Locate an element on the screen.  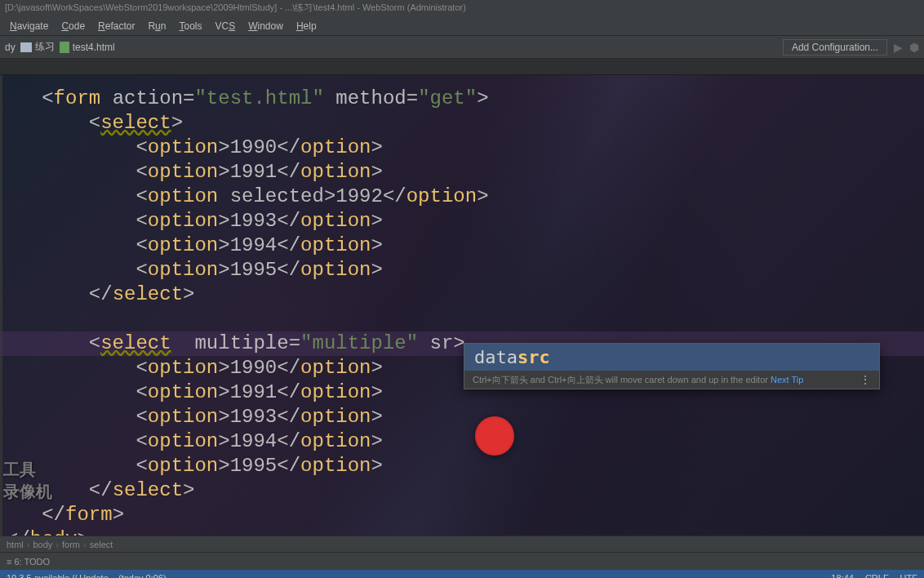
status-line-separator: CRLF is located at coordinates (877, 576).